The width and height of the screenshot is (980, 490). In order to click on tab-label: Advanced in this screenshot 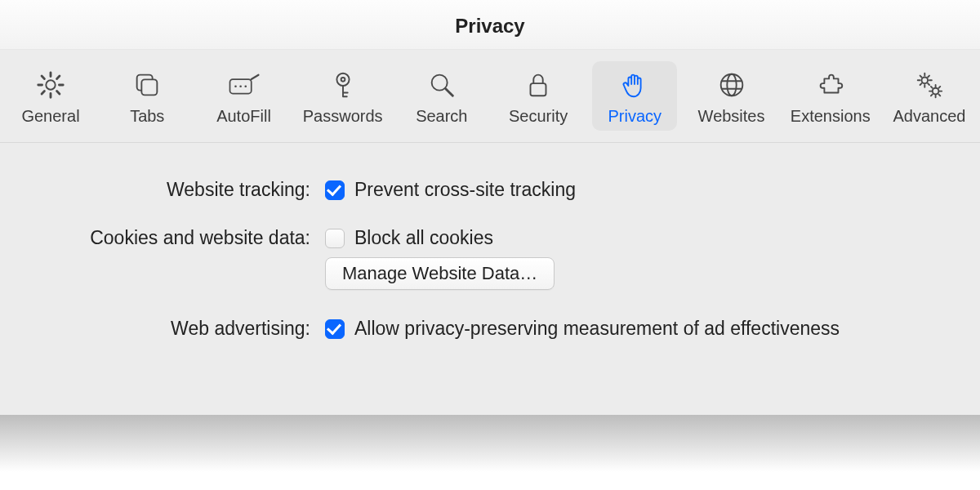, I will do `click(929, 116)`.